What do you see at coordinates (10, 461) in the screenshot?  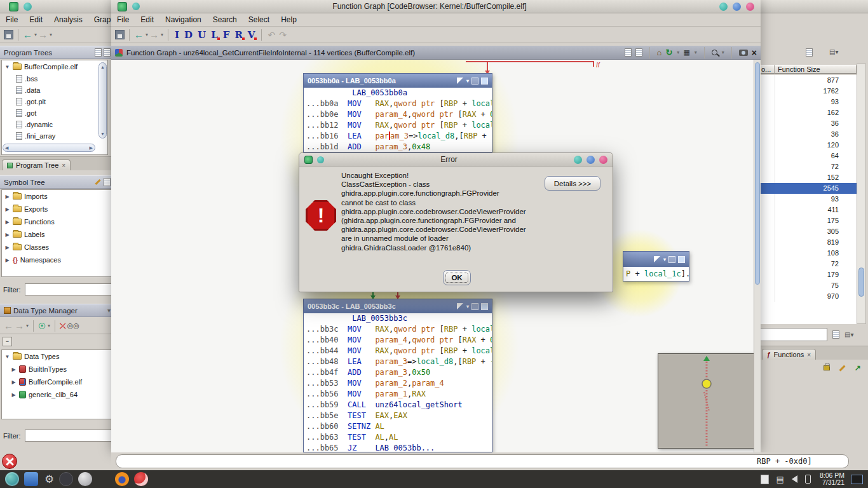 I see `help-red-icon` at bounding box center [10, 461].